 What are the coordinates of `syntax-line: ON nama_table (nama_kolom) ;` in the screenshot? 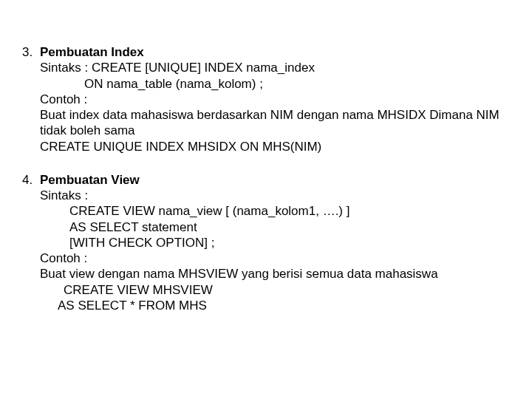 It's located at (275, 84).